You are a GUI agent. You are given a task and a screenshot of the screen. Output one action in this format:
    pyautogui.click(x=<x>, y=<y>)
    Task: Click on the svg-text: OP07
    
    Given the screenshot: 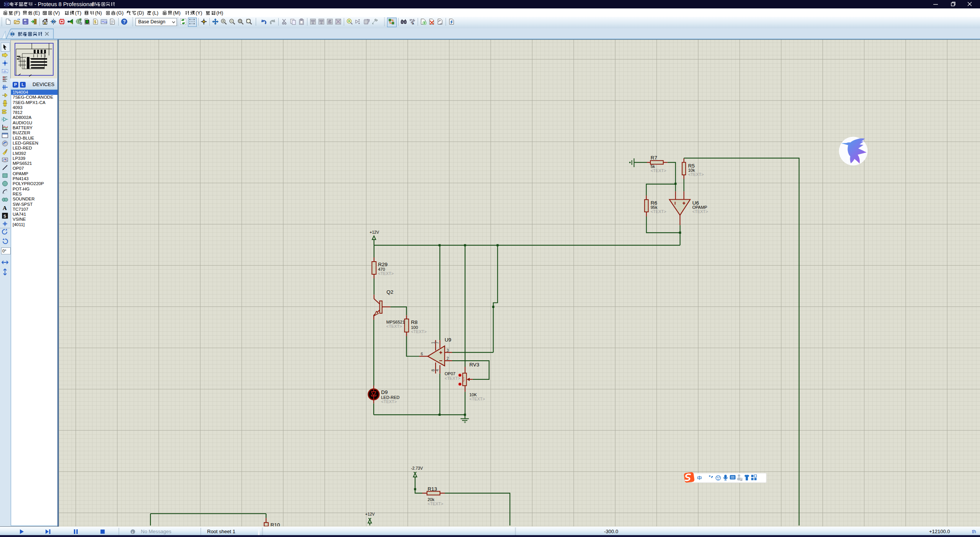 What is the action you would take?
    pyautogui.click(x=450, y=374)
    